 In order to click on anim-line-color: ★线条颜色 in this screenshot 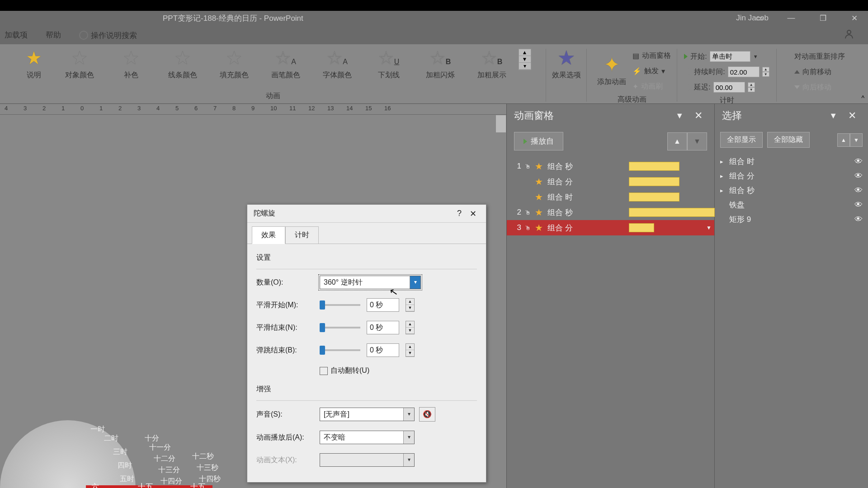, I will do `click(183, 64)`.